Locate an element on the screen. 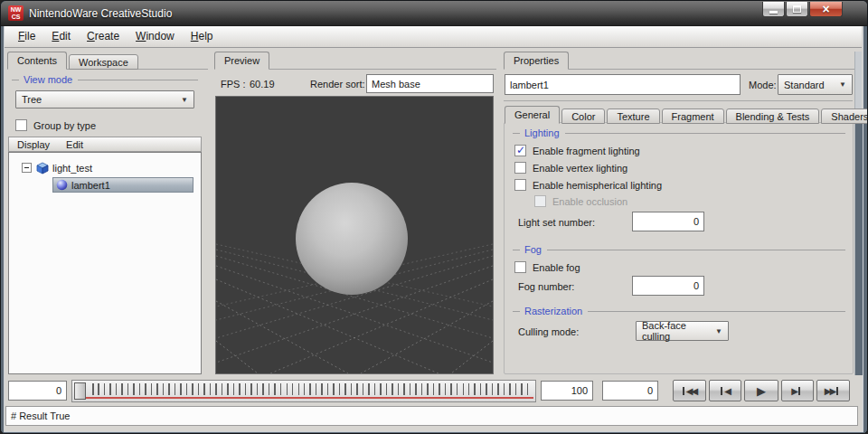 This screenshot has height=434, width=868. status-text: # Result True is located at coordinates (40, 416).